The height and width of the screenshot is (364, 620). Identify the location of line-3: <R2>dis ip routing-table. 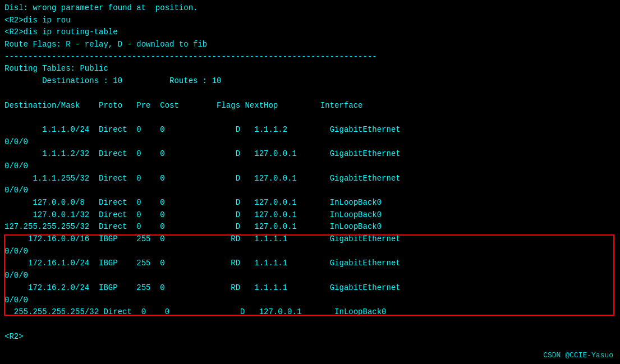
(310, 33).